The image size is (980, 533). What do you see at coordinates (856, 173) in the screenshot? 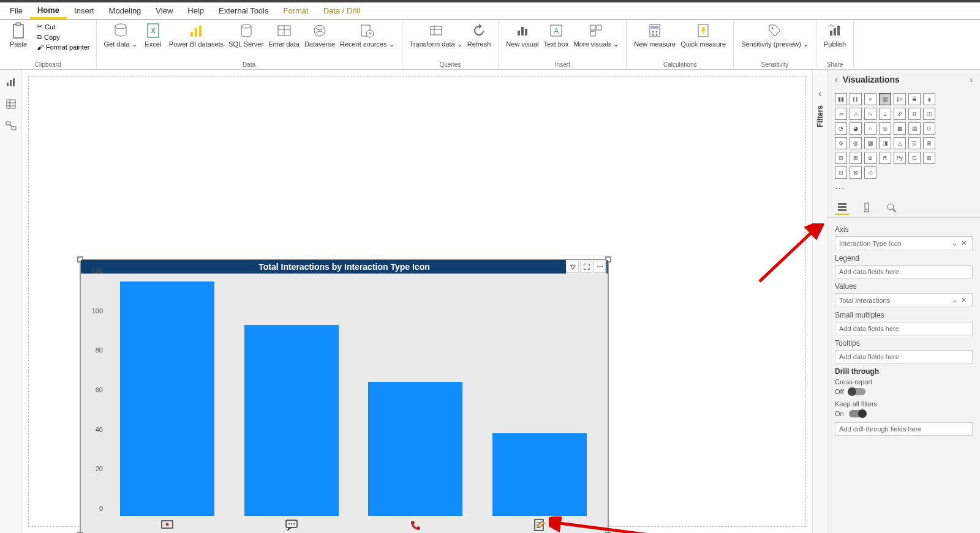
I see `viz-type-36: ⊠` at bounding box center [856, 173].